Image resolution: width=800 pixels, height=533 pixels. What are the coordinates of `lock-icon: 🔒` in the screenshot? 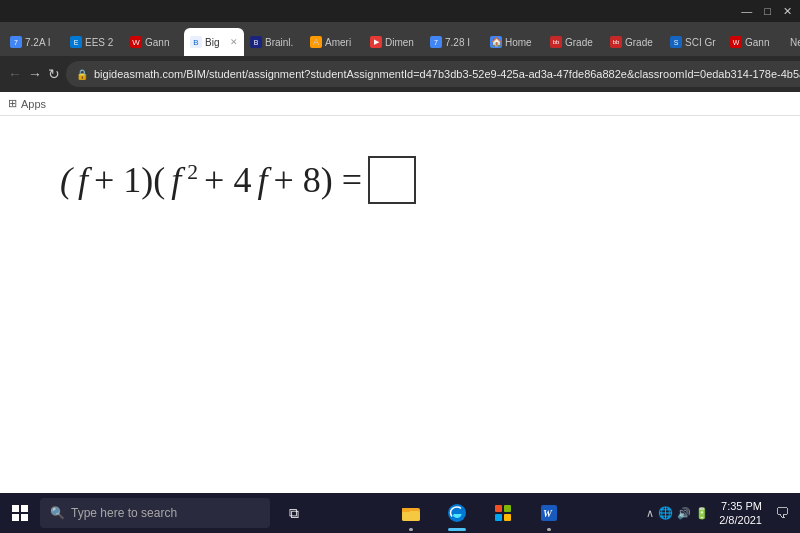 It's located at (82, 74).